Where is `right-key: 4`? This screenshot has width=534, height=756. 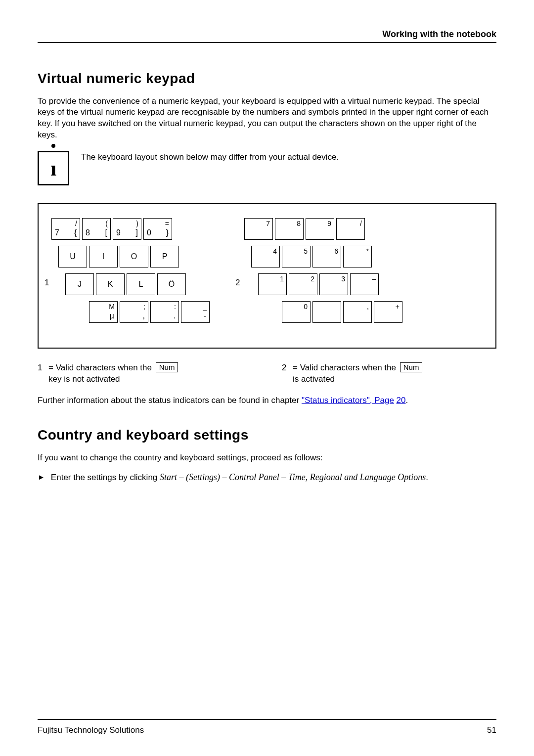 right-key: 4 is located at coordinates (266, 257).